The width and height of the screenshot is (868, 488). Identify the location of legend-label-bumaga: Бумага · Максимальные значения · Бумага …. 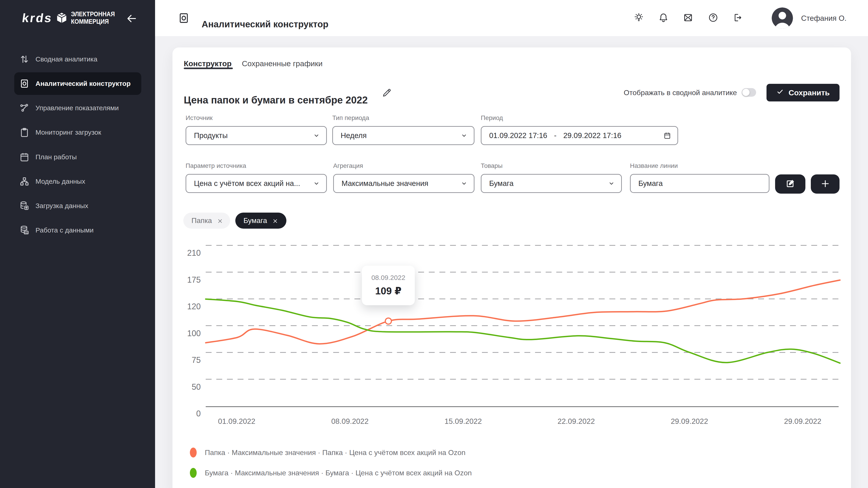
(338, 473).